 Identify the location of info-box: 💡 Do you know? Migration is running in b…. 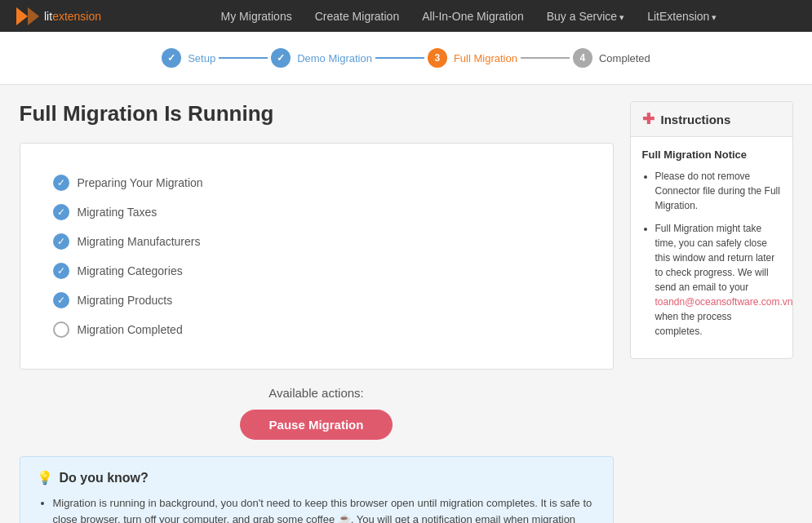
(317, 490).